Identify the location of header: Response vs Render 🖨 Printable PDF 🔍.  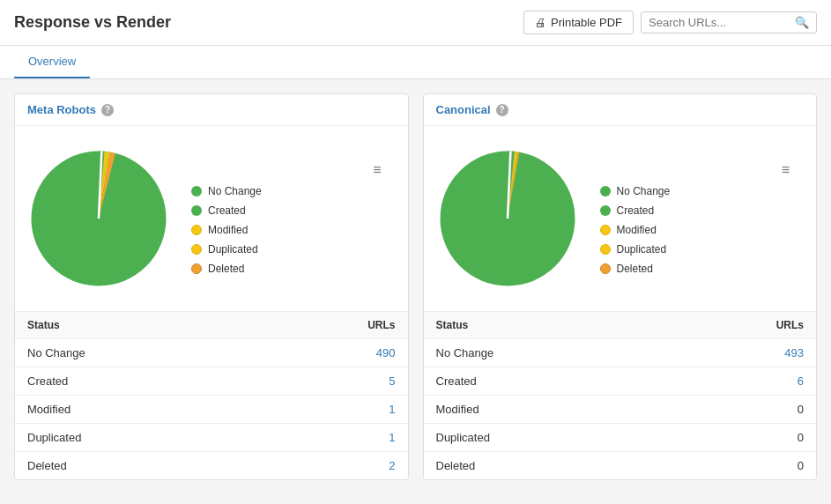
(416, 23).